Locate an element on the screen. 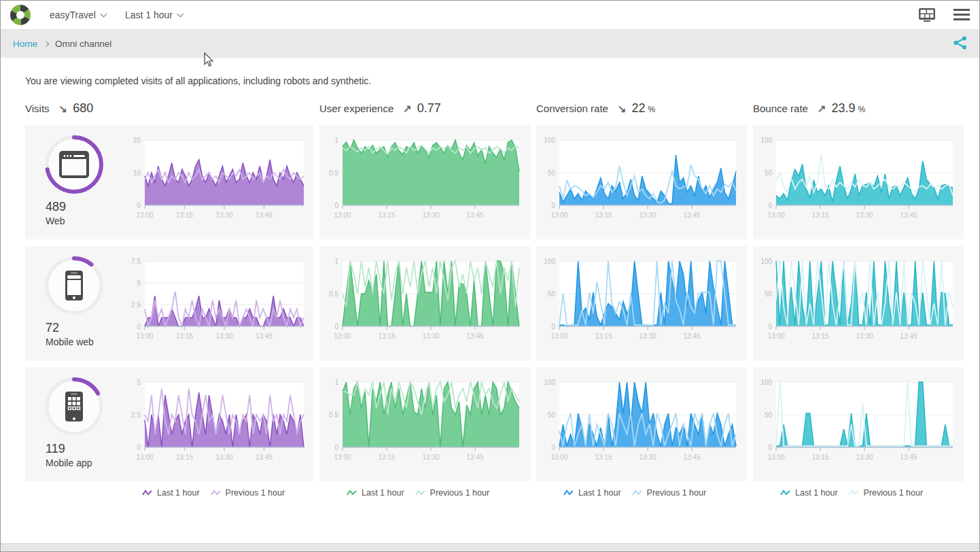 The height and width of the screenshot is (552, 980). mobile-app-icon is located at coordinates (74, 407).